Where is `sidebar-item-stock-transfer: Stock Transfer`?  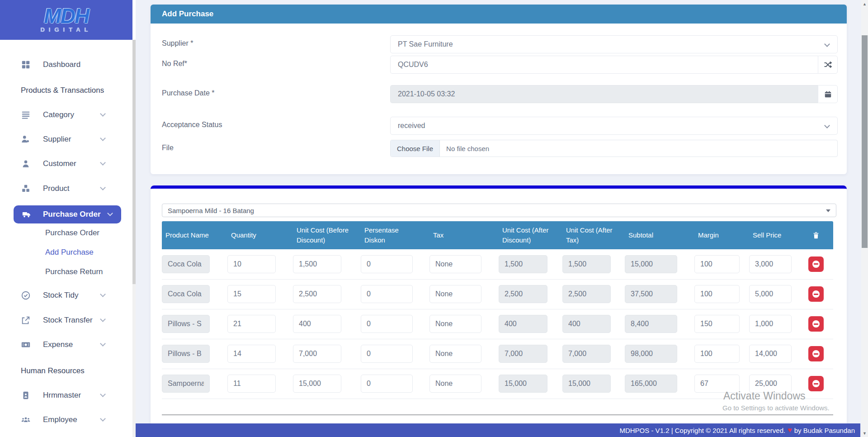 sidebar-item-stock-transfer: Stock Transfer is located at coordinates (66, 320).